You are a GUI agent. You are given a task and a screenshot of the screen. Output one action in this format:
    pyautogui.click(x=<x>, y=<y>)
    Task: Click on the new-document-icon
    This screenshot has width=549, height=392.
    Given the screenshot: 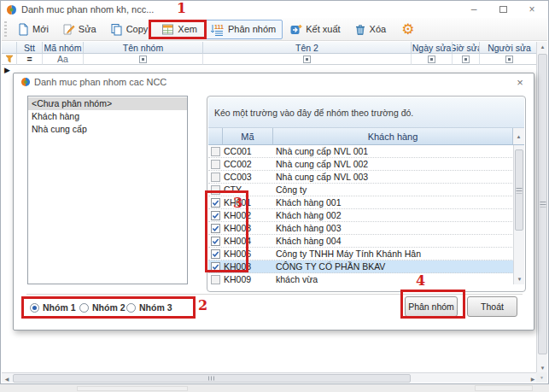 What is the action you would take?
    pyautogui.click(x=23, y=29)
    